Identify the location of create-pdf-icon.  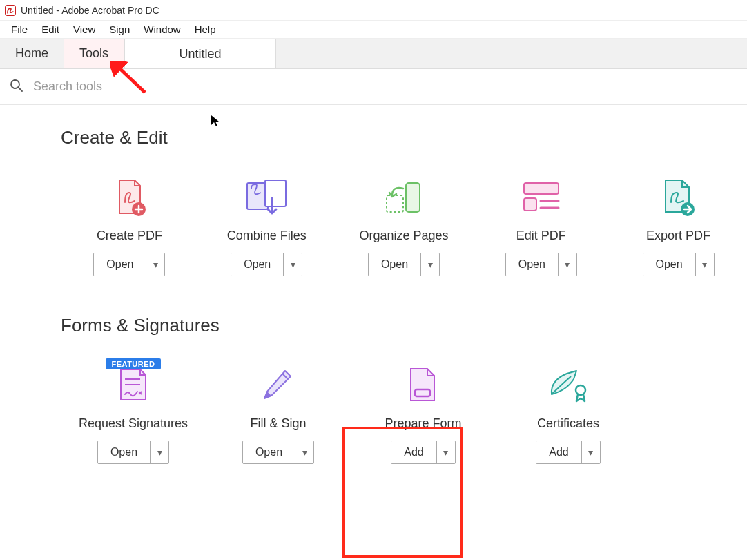
(129, 197).